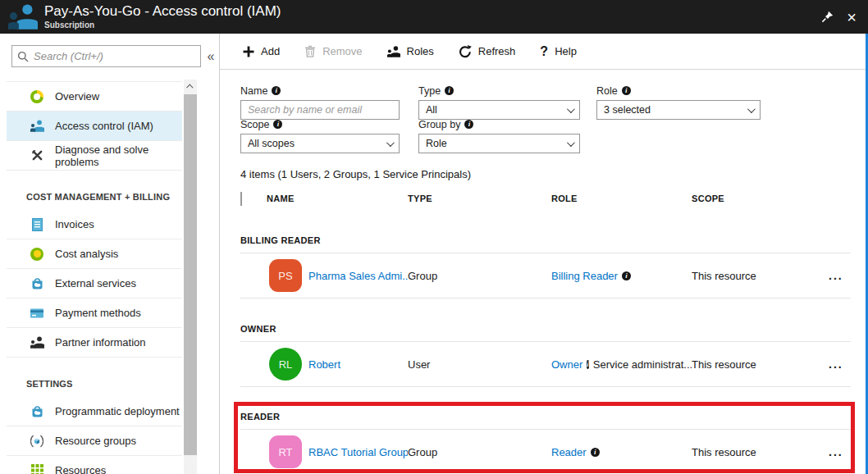 This screenshot has width=868, height=474. Describe the element at coordinates (37, 225) in the screenshot. I see `invoices-icon` at that location.